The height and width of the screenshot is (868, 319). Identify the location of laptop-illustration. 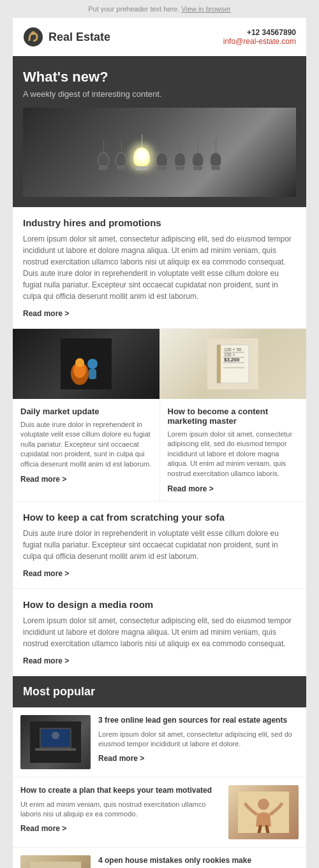
(56, 742).